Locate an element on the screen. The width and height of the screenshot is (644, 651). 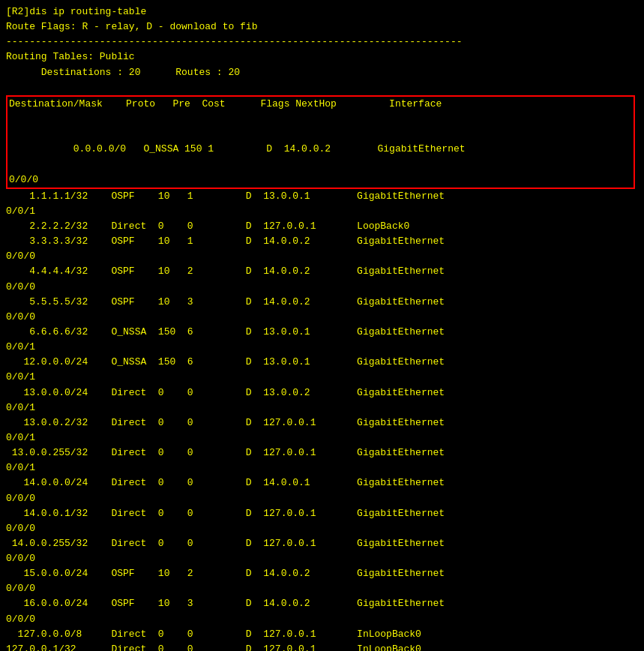
table-row: 16.0.0.0/24 OSPF 10 3 D 14.0.0.2 Gigabit… is located at coordinates (322, 604).